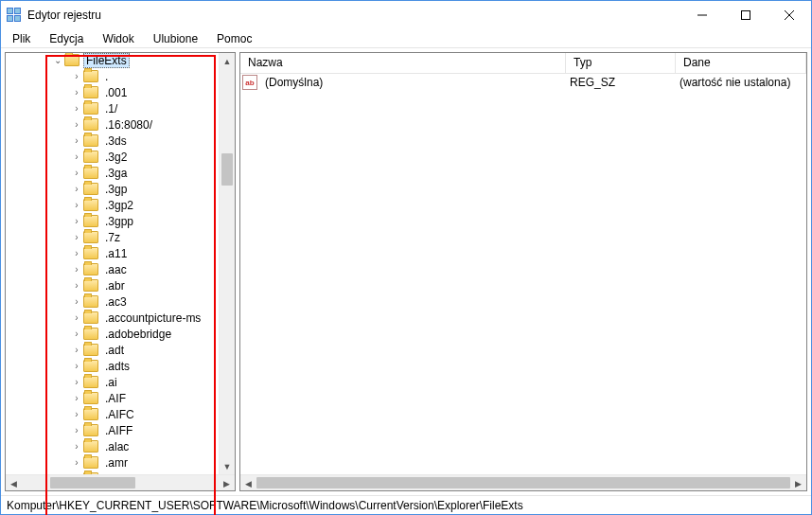 Image resolution: width=812 pixels, height=515 pixels. Describe the element at coordinates (117, 39) in the screenshot. I see `menu-view: Widok` at that location.